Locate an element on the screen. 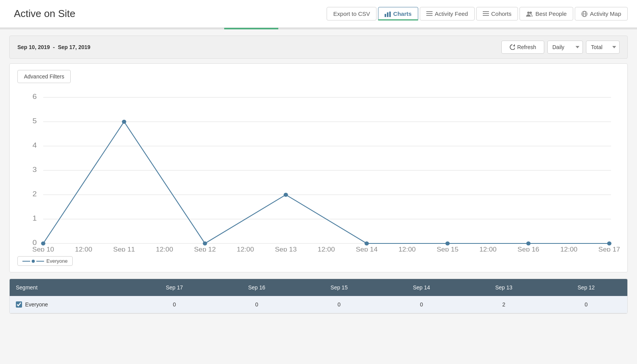  val-sep12: 0 is located at coordinates (586, 304).